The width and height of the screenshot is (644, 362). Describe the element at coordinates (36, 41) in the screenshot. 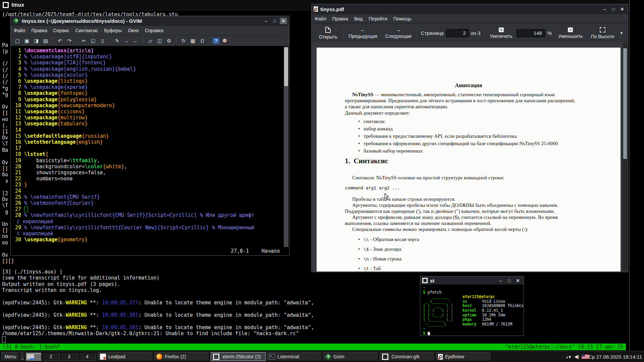

I see `save-all-icon: ◨` at that location.